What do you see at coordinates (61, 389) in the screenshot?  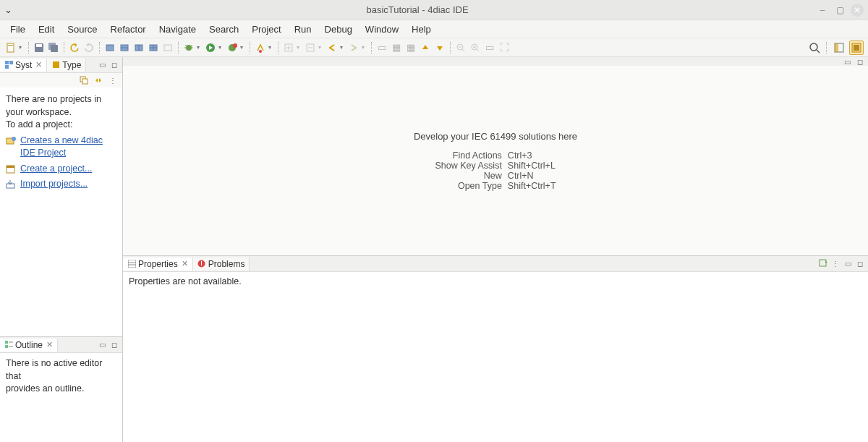 I see `outline-panel: Outline ✕ ▭ ◻ There is no active editor …` at bounding box center [61, 389].